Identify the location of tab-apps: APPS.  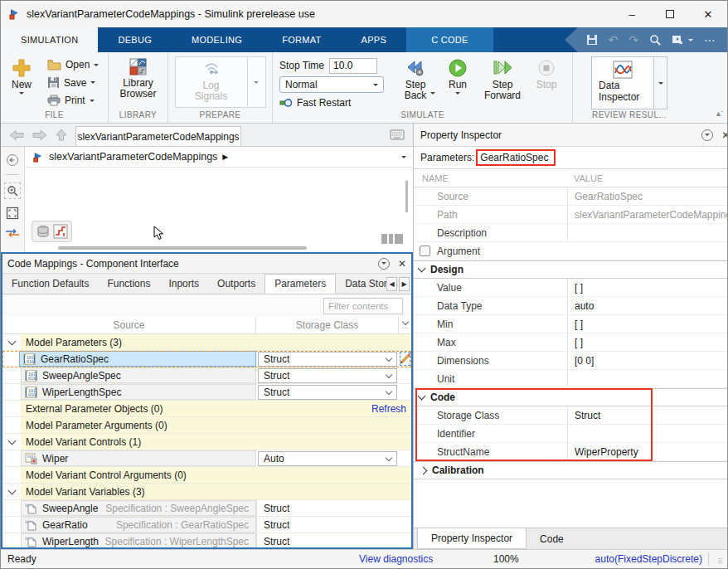
(375, 40).